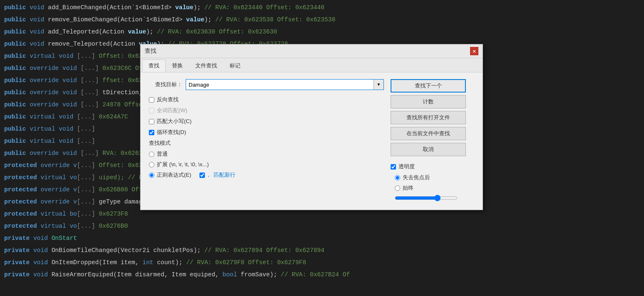 The width and height of the screenshot is (644, 296). Describe the element at coordinates (266, 165) in the screenshot. I see `radio-extended: 扩展 (\n, \r, \t, \0, \x...)` at that location.